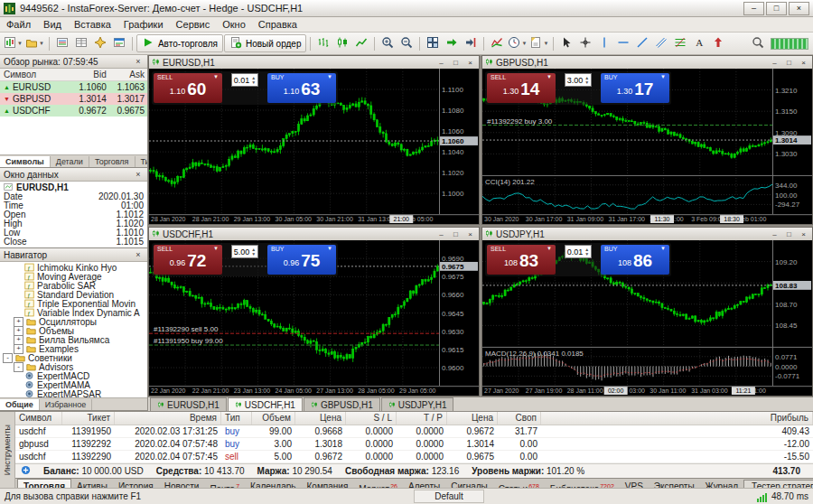 The width and height of the screenshot is (813, 504). Describe the element at coordinates (237, 418) in the screenshot. I see `terminal-column-3: Тип` at that location.